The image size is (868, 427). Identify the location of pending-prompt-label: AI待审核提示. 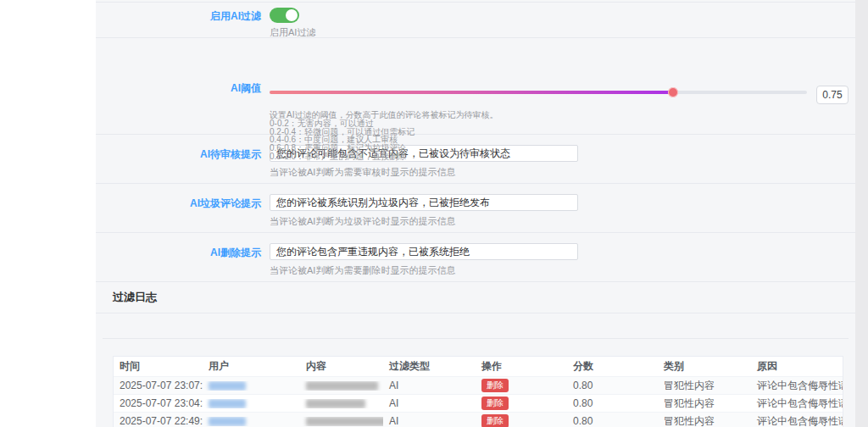
(178, 159).